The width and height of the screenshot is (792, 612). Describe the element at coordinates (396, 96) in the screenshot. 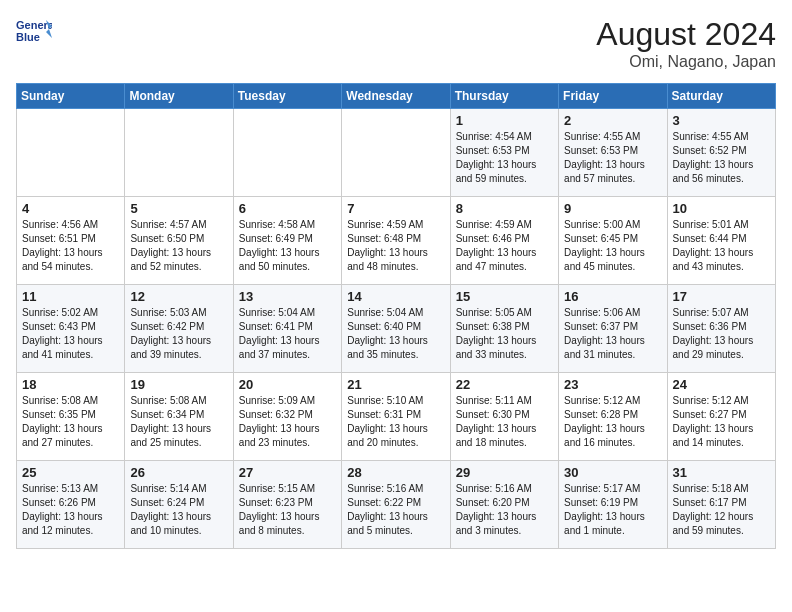

I see `day-header-wednesday: Wednesday` at that location.